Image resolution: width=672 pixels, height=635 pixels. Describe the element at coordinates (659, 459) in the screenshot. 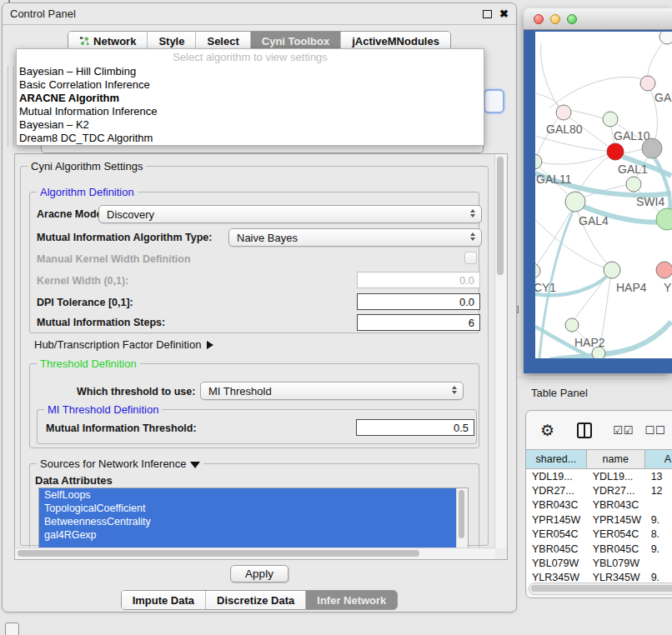

I see `column-header-partial: A` at that location.